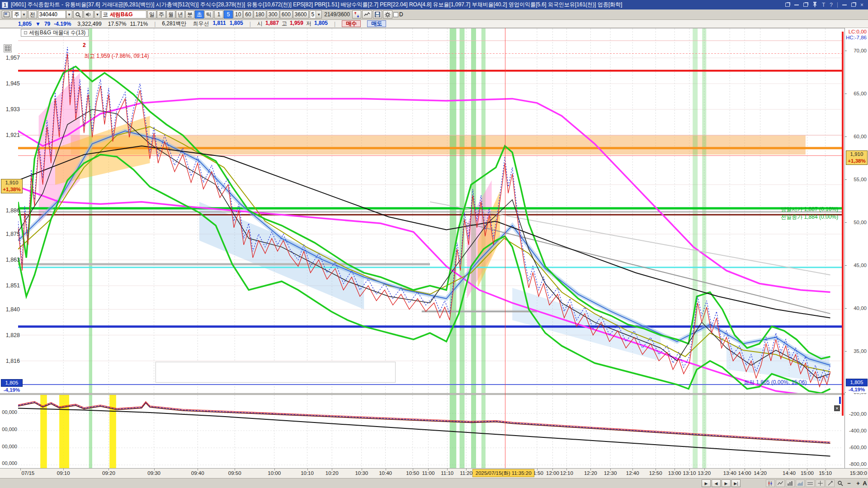  Describe the element at coordinates (161, 14) in the screenshot. I see `period-주-button: 주` at that location.